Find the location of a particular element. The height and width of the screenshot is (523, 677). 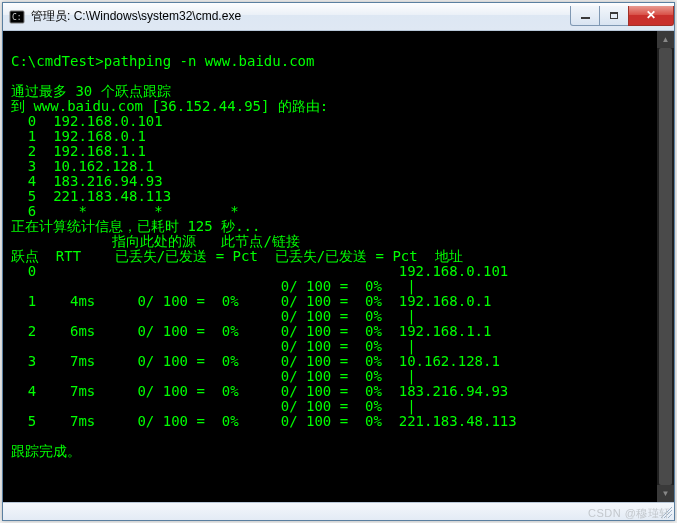

status-bar is located at coordinates (338, 511).